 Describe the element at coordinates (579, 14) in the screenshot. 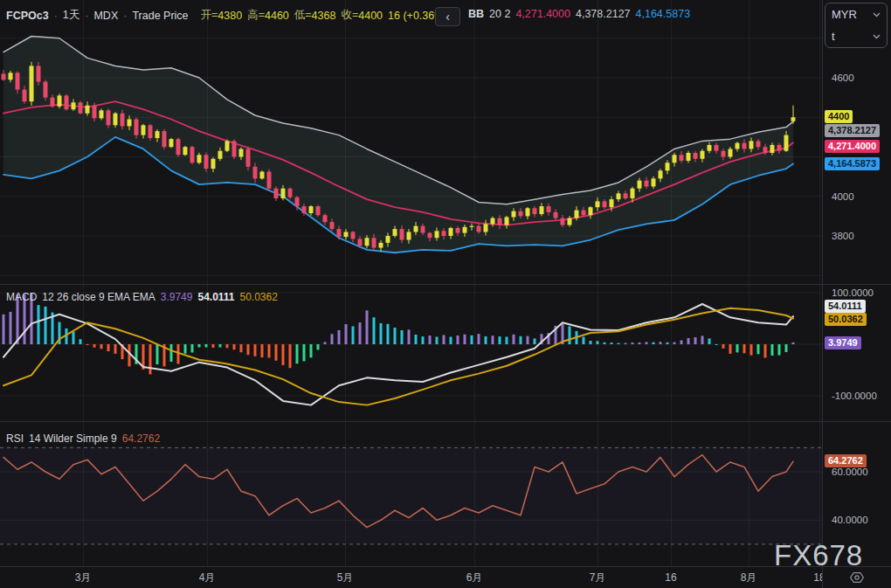

I see `bb-indicator-row: BB 20 2 4,271.4000 4,378.2127 4,164.5873` at that location.